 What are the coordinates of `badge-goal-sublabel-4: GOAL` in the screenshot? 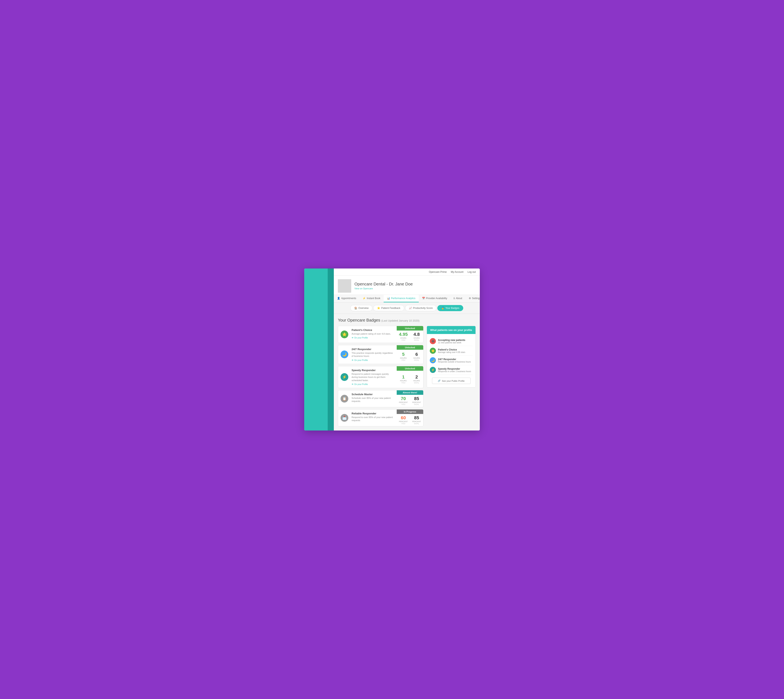 It's located at (417, 423).